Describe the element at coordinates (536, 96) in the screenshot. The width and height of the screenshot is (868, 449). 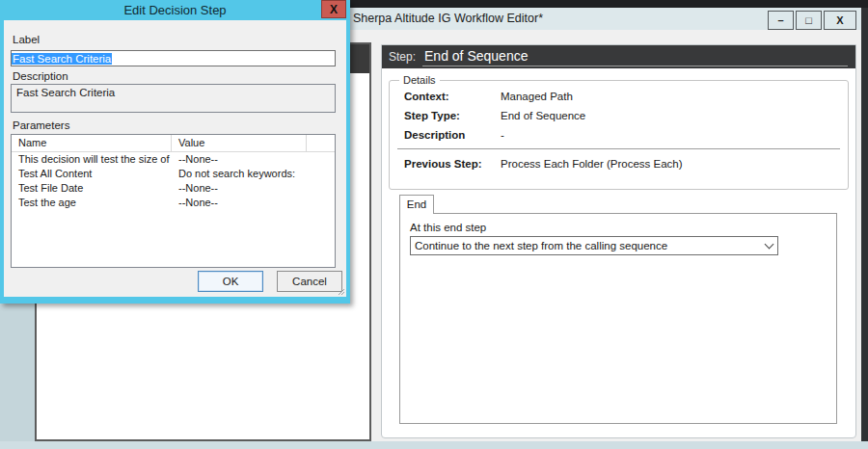
I see `context-value: Managed Path` at that location.